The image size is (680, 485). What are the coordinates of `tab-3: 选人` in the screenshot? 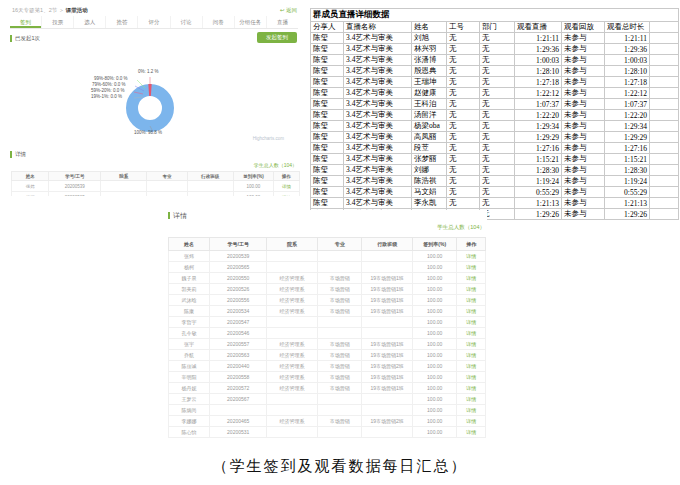 It's located at (89, 22).